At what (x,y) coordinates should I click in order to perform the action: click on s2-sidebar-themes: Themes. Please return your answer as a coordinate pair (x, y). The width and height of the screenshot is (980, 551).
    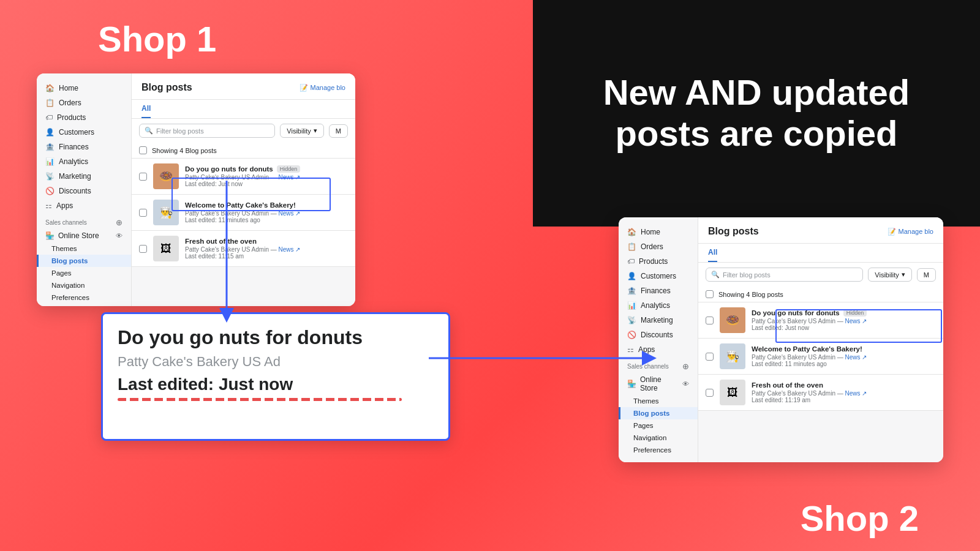
    Looking at the image, I should click on (658, 401).